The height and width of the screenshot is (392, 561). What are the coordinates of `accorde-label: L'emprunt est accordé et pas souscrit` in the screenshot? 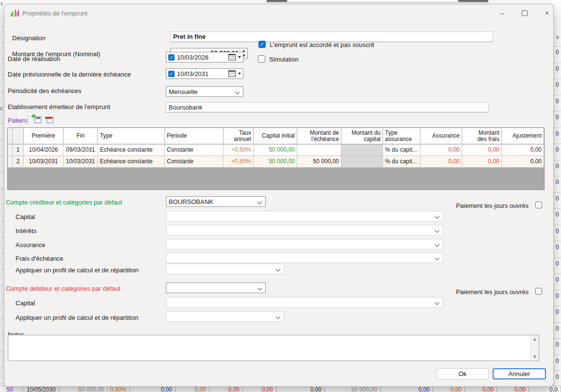 It's located at (322, 45).